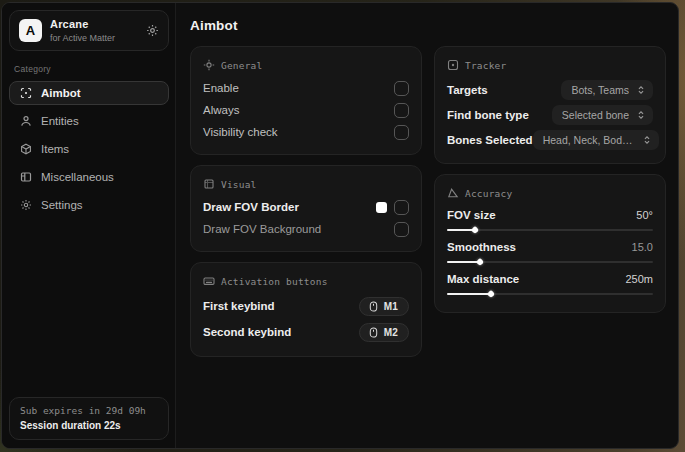  Describe the element at coordinates (550, 90) in the screenshot. I see `setting-row: Targets Bots, Teams` at that location.